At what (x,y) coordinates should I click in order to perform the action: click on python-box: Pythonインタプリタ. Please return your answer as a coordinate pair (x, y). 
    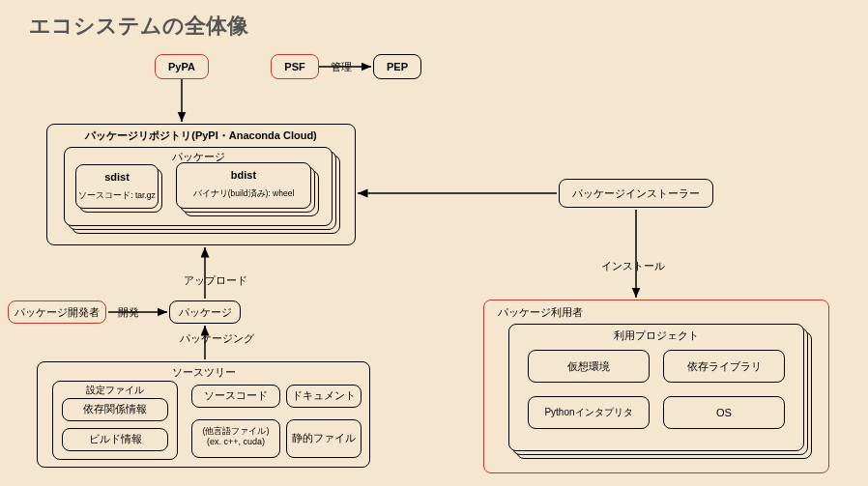
    Looking at the image, I should click on (589, 413).